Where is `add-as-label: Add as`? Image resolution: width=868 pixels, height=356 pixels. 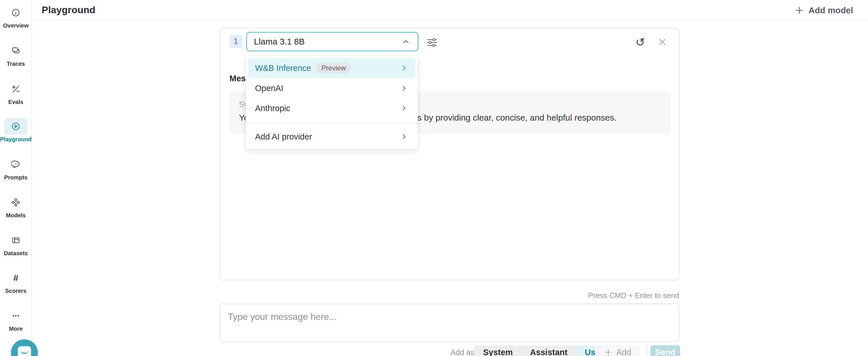 add-as-label: Add as is located at coordinates (462, 352).